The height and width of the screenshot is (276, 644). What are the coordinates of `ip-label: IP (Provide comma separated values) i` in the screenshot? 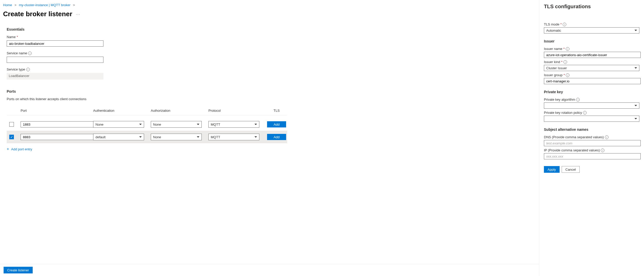 It's located at (592, 150).